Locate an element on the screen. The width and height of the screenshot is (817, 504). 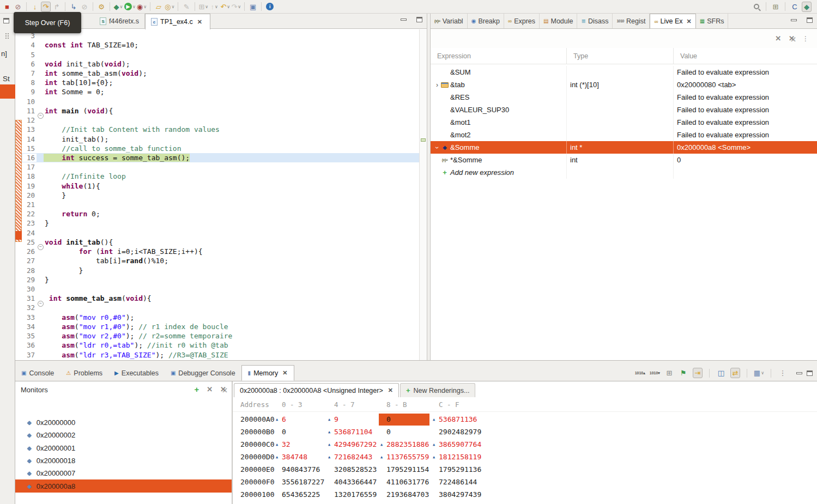
monitor-item: ◆0x20000002 is located at coordinates (123, 435).